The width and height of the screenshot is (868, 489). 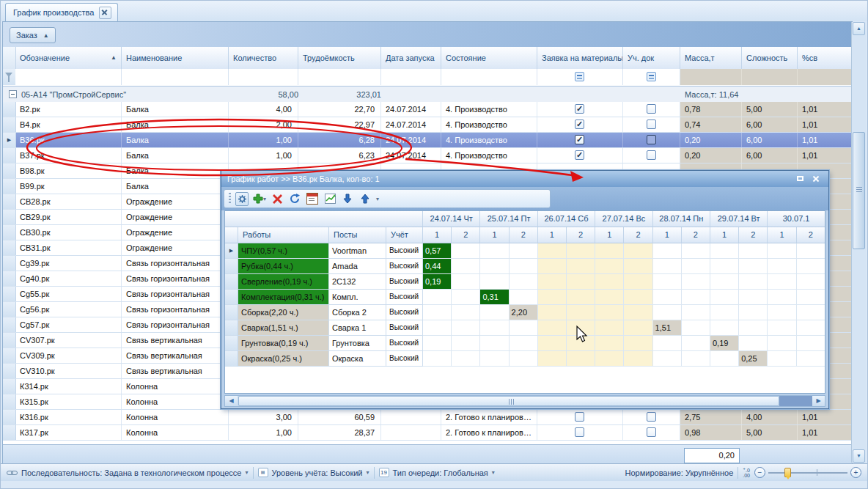 What do you see at coordinates (128, 472) in the screenshot?
I see `sequence-status-button: Последовательность: Задана в технологиче…` at bounding box center [128, 472].